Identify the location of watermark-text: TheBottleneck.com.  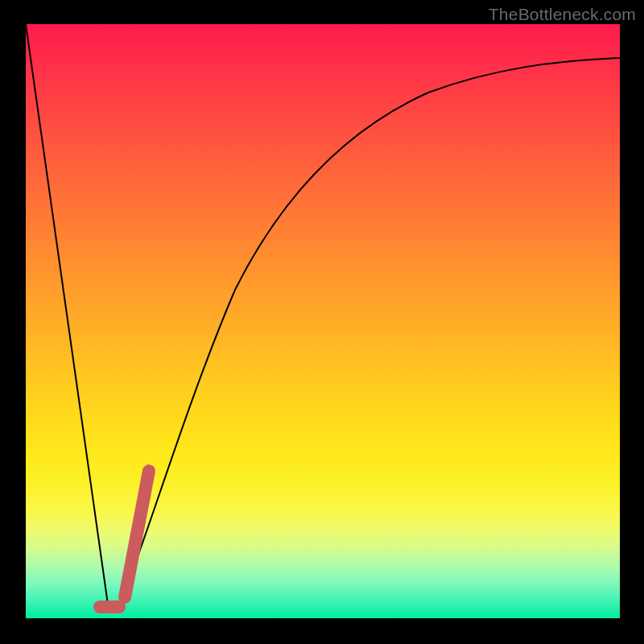
(562, 14).